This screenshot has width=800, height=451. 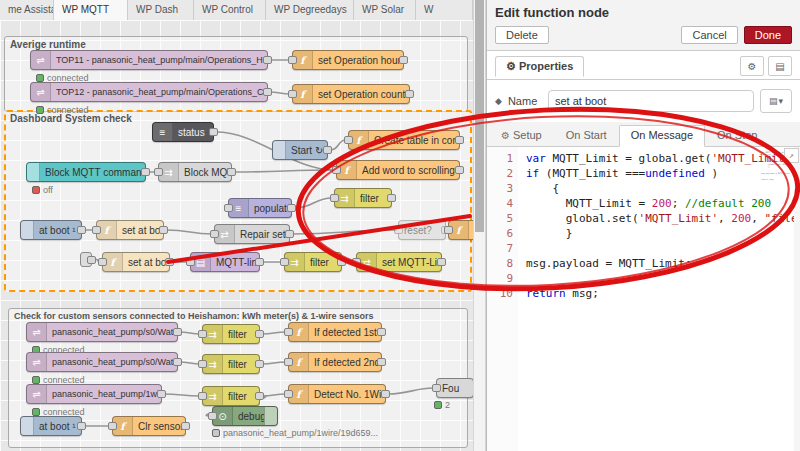 I want to click on node-filter-watt1: ⇉ filter, so click(x=231, y=334).